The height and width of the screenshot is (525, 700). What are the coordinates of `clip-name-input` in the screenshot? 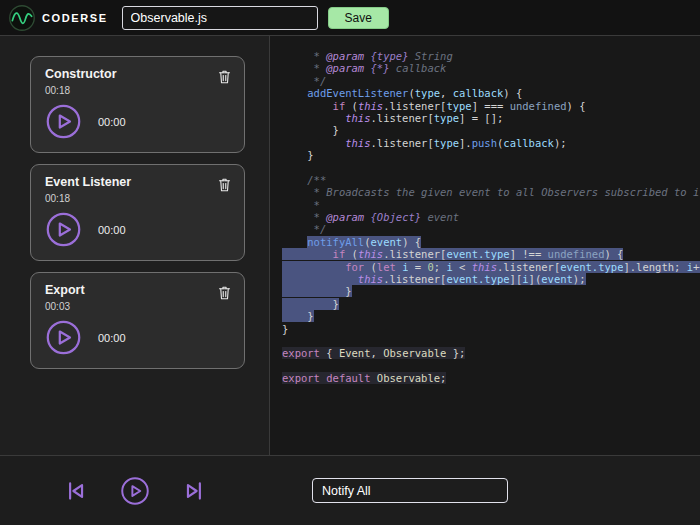 It's located at (410, 490).